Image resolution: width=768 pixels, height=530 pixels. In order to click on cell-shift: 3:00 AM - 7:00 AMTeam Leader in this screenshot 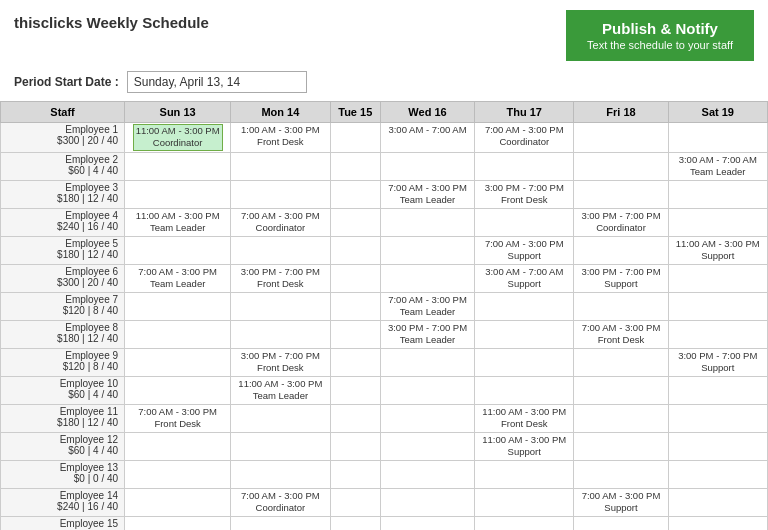, I will do `click(718, 166)`.